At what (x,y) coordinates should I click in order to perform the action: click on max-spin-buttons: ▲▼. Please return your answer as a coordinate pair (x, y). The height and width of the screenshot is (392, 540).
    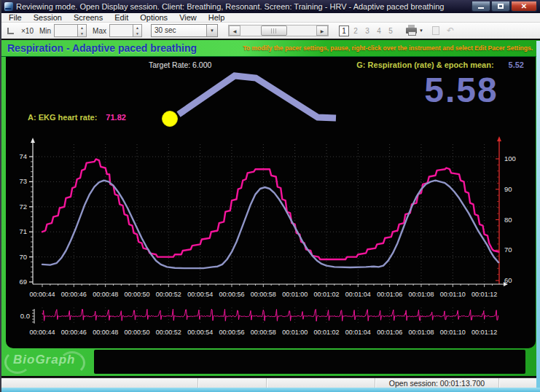
    Looking at the image, I should click on (137, 31).